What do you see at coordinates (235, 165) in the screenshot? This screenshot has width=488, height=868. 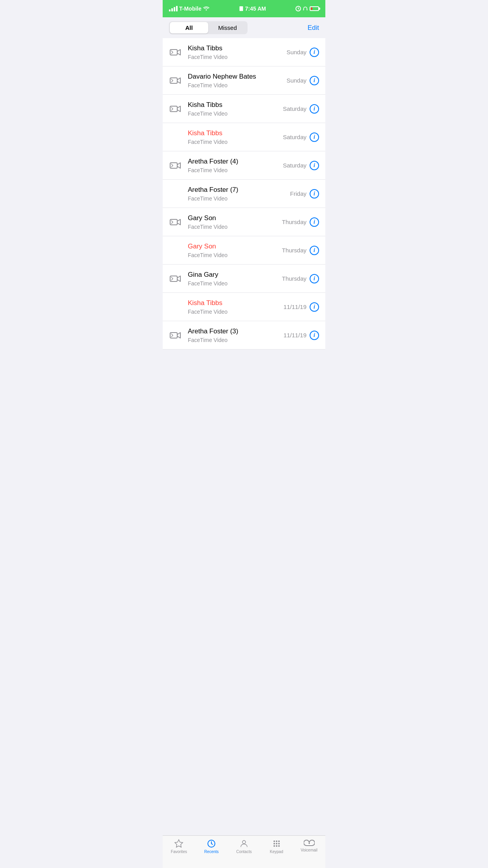 I see `call-info: Aretha Foster (4)FaceTime Video` at bounding box center [235, 165].